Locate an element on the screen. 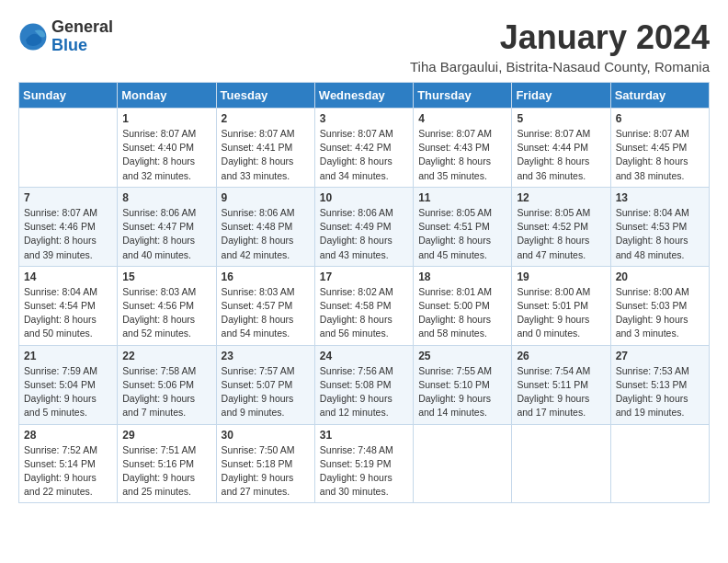  title-block: January 2024 Tiha Bargaului, Bistrita-Na… is located at coordinates (560, 46).